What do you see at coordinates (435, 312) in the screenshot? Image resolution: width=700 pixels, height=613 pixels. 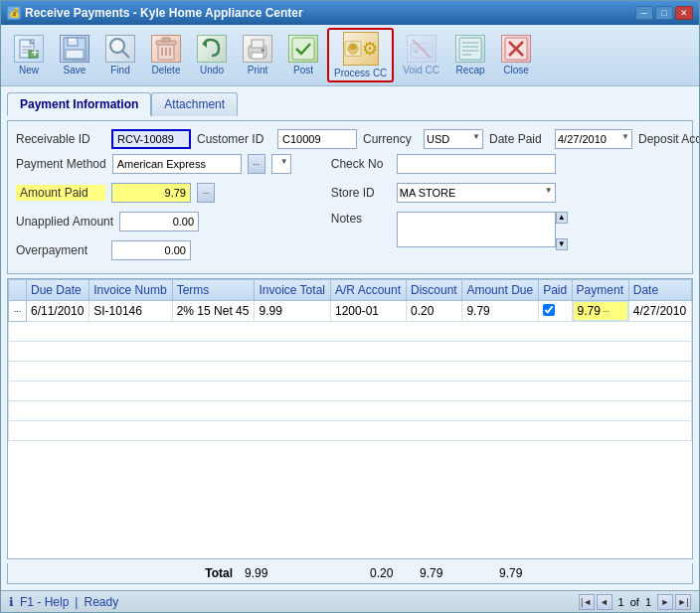 I see `cell-discount: 0.20` at bounding box center [435, 312].